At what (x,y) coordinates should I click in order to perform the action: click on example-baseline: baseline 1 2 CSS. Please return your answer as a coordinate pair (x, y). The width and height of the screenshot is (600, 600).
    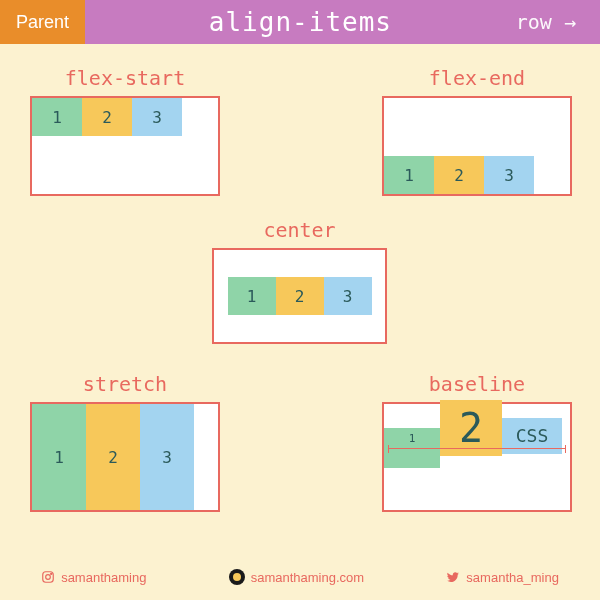
    Looking at the image, I should click on (477, 442).